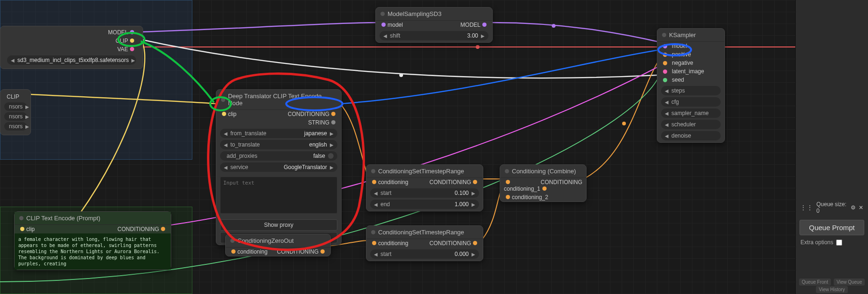  Describe the element at coordinates (333, 122) in the screenshot. I see `port-string-out` at that location.